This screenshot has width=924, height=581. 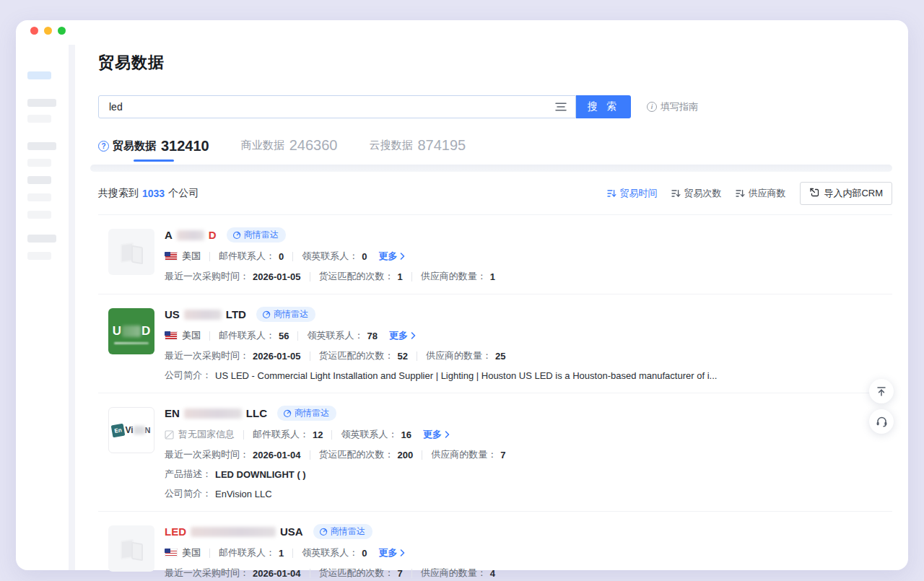 I want to click on guide-link: 填写指南, so click(x=673, y=107).